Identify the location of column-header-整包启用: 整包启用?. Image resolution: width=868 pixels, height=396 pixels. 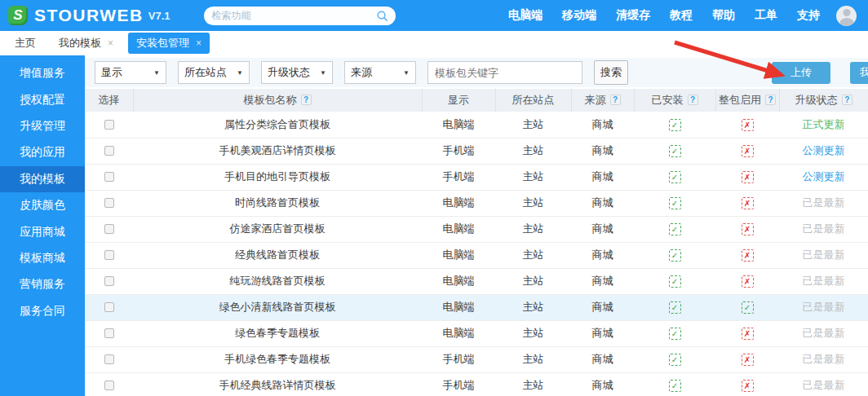
(747, 100).